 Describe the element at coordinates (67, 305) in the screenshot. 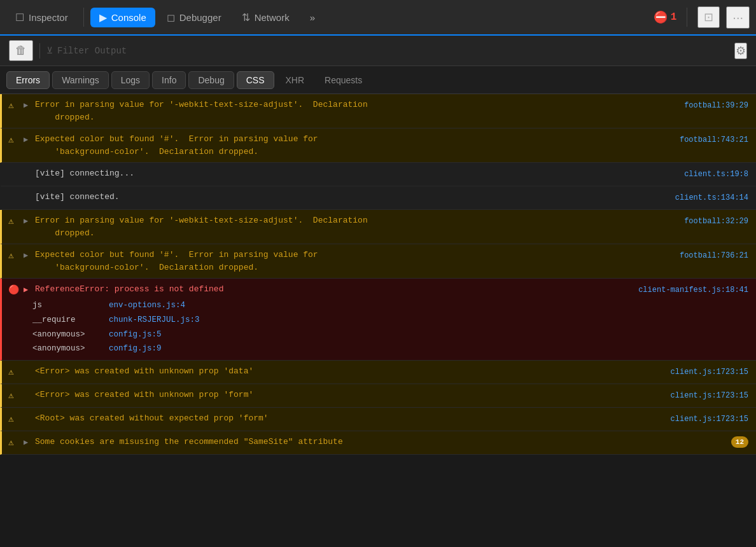

I see `stack-fn-1: js` at that location.